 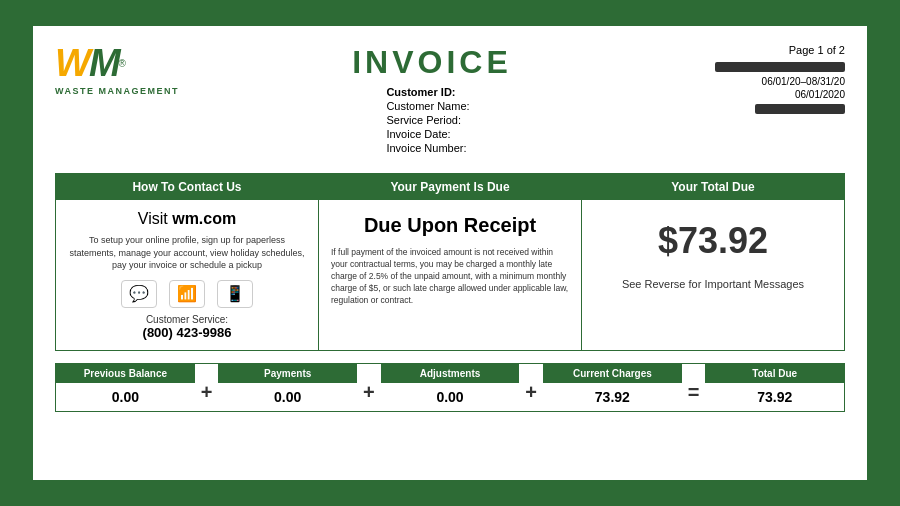 What do you see at coordinates (187, 275) in the screenshot?
I see `contact-panel-body: Visit wm.com To setup your online profil…` at bounding box center [187, 275].